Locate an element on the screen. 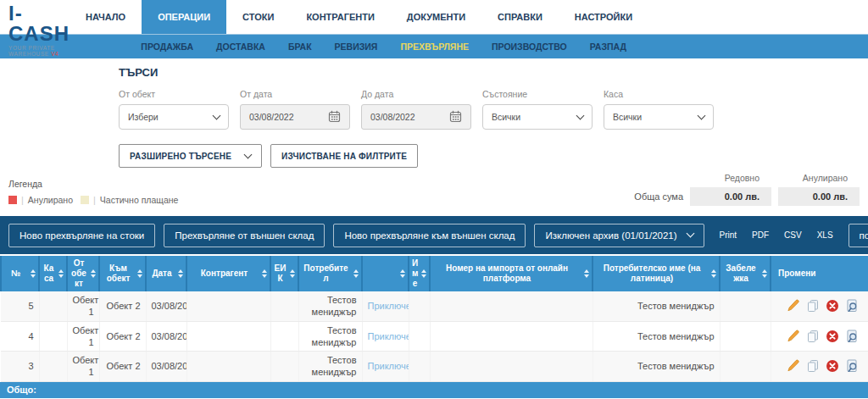  subnav-item: РЕВИЗИЯ is located at coordinates (356, 47).